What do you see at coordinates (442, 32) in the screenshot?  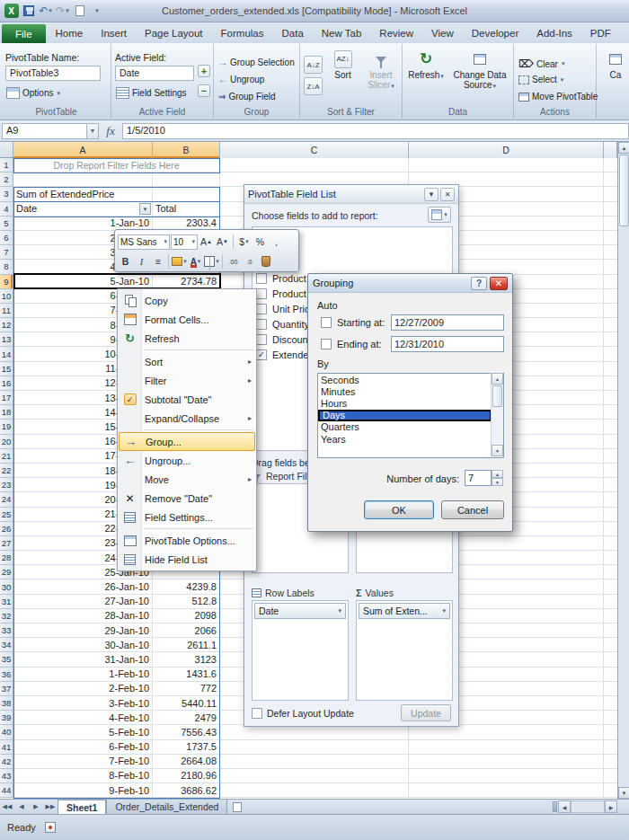 I see `tab-view: View` at bounding box center [442, 32].